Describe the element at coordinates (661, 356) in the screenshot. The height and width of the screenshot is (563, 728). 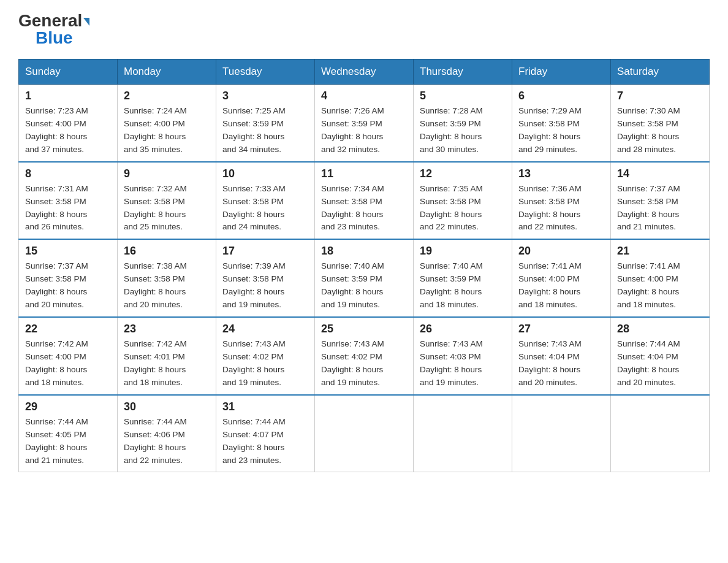
I see `calendar-cell: 28 Sunrise: 7:44 AM Sunset: 4:04 PM Dayl…` at that location.